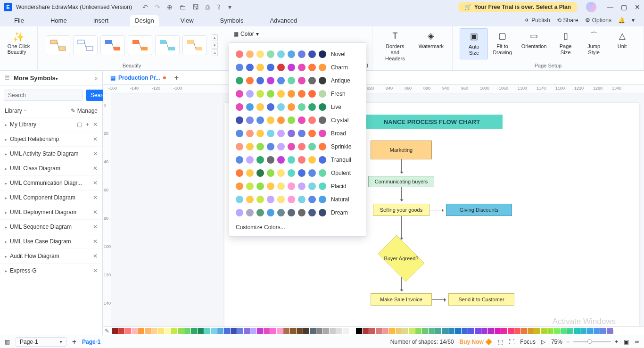 The width and height of the screenshot is (644, 348). What do you see at coordinates (617, 342) in the screenshot?
I see `zoom-in-button: +` at bounding box center [617, 342].